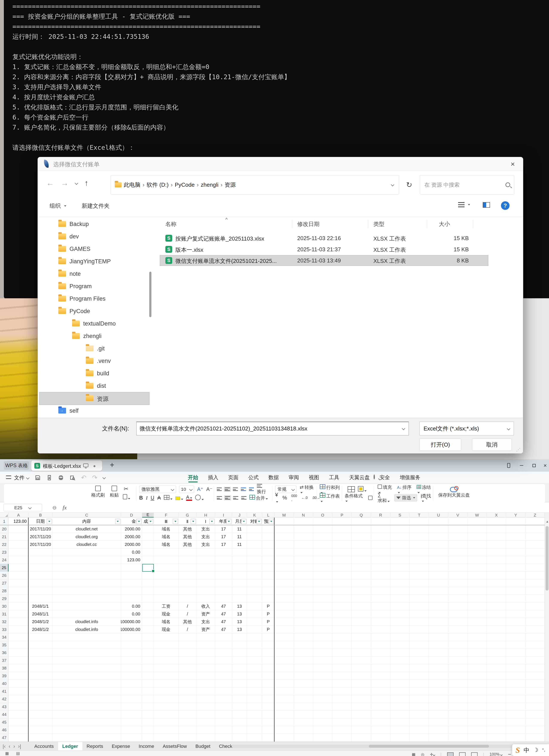 The image size is (549, 756). What do you see at coordinates (294, 498) in the screenshot?
I see `comma-style-icon: 000,` at bounding box center [294, 498].